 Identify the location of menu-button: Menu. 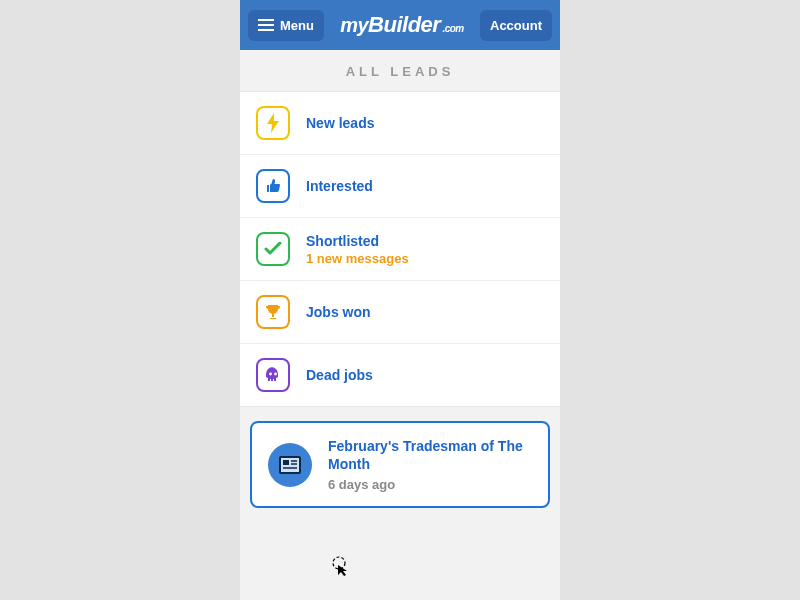
(286, 26).